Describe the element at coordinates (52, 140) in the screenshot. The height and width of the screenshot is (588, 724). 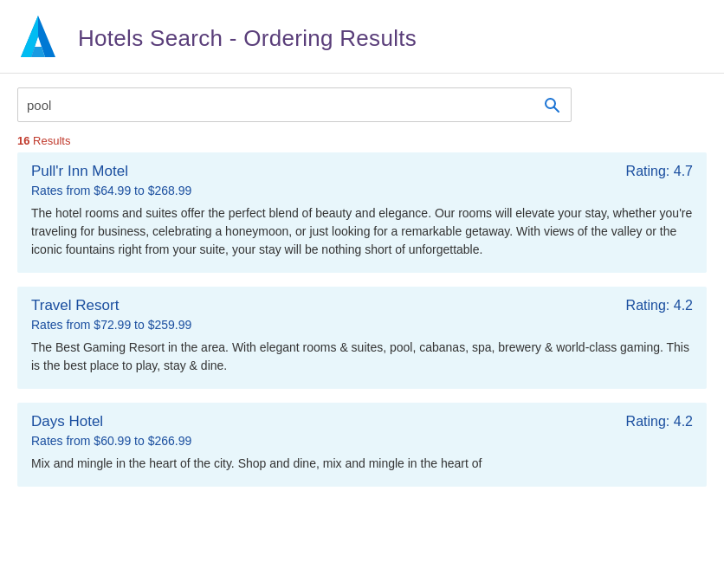
I see `results-label: Results` at that location.